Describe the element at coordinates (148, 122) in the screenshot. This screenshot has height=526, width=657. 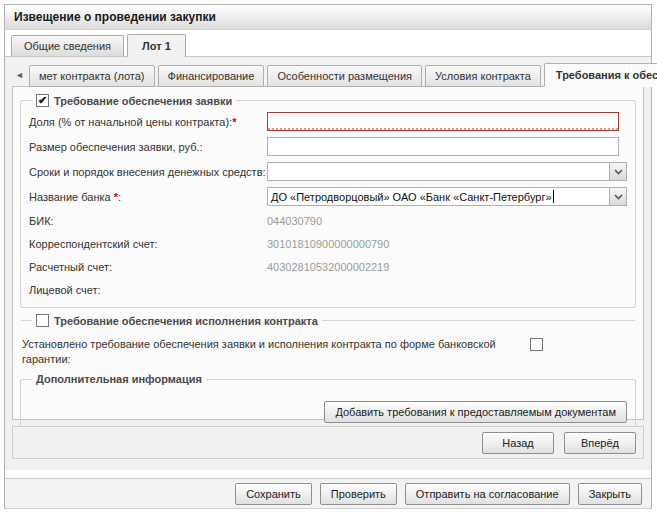
I see `share-label: Доля (% от начальной цены контракта):*` at that location.